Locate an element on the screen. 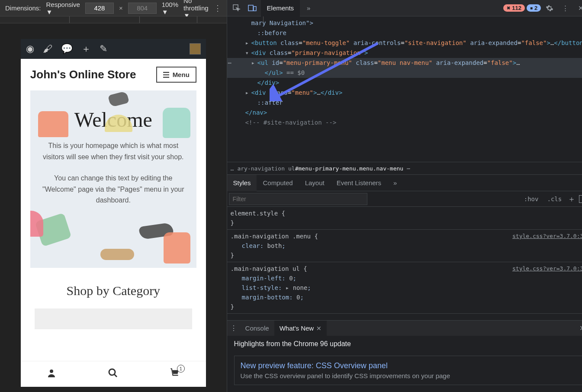 This screenshot has height=392, width=582. dom-line: ▸<div class="menu">…</div> is located at coordinates (405, 93).